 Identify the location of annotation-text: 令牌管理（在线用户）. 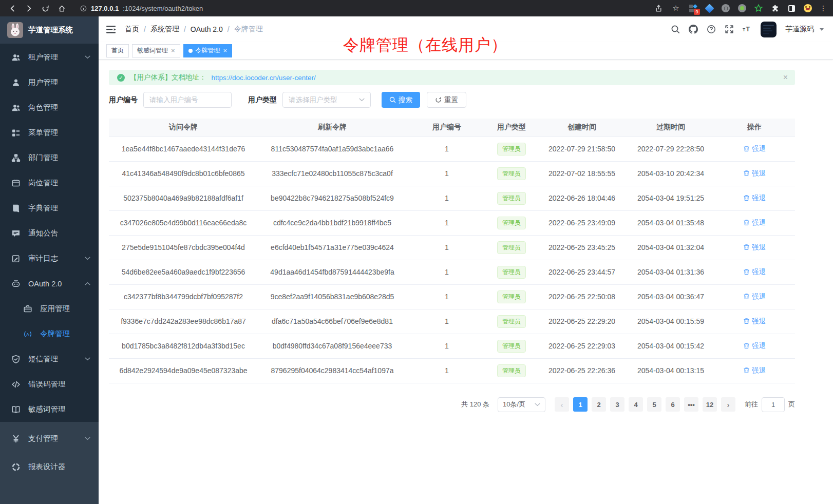
(425, 45).